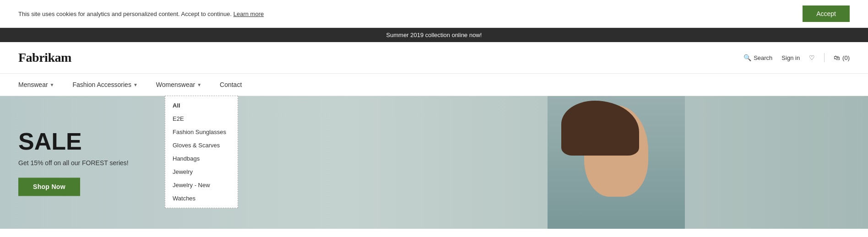 The width and height of the screenshot is (868, 237). I want to click on promo-text: Summer 2019 collection online now!, so click(434, 35).